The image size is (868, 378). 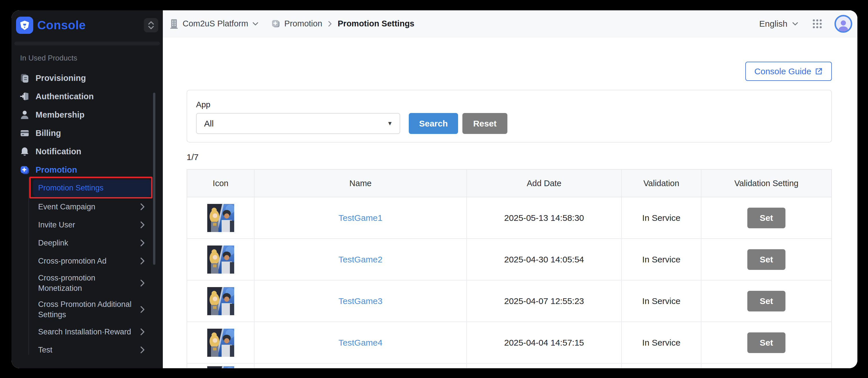 I want to click on table-header-row: Icon Name Add Date Validation Validation…, so click(x=509, y=183).